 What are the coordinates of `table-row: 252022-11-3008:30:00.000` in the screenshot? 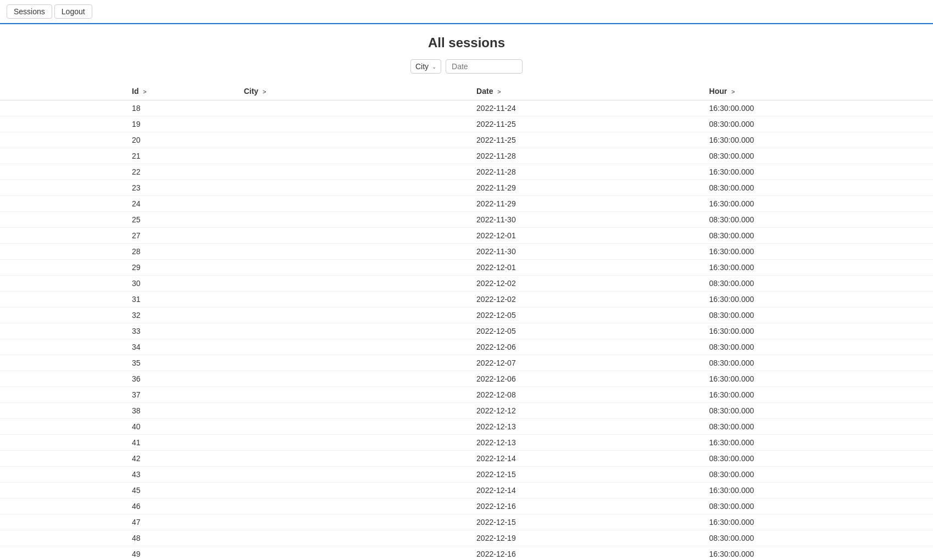 It's located at (466, 220).